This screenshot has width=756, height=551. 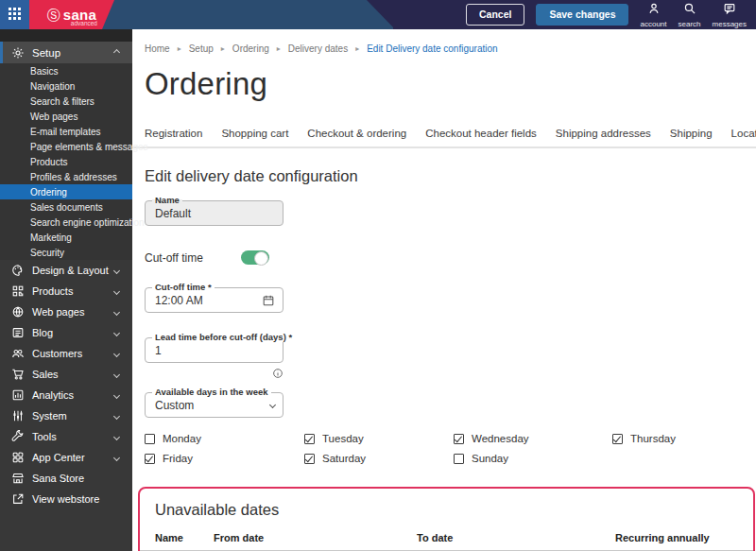 I want to click on checkbox-friday: Friday, so click(x=225, y=458).